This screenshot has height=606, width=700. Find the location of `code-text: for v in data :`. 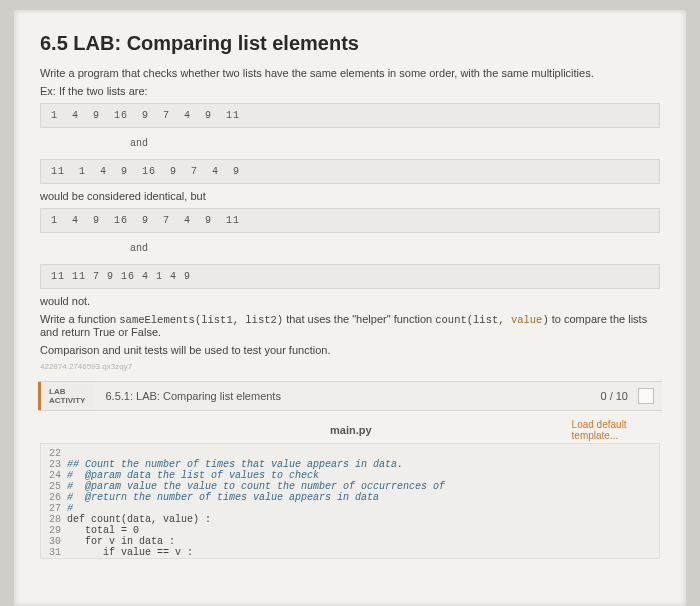

code-text: for v in data : is located at coordinates (121, 542).